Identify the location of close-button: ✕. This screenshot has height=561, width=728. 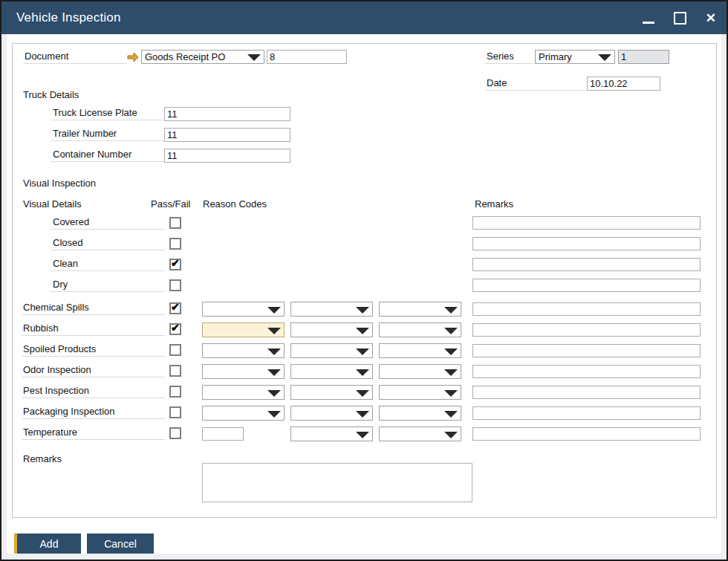
(711, 18).